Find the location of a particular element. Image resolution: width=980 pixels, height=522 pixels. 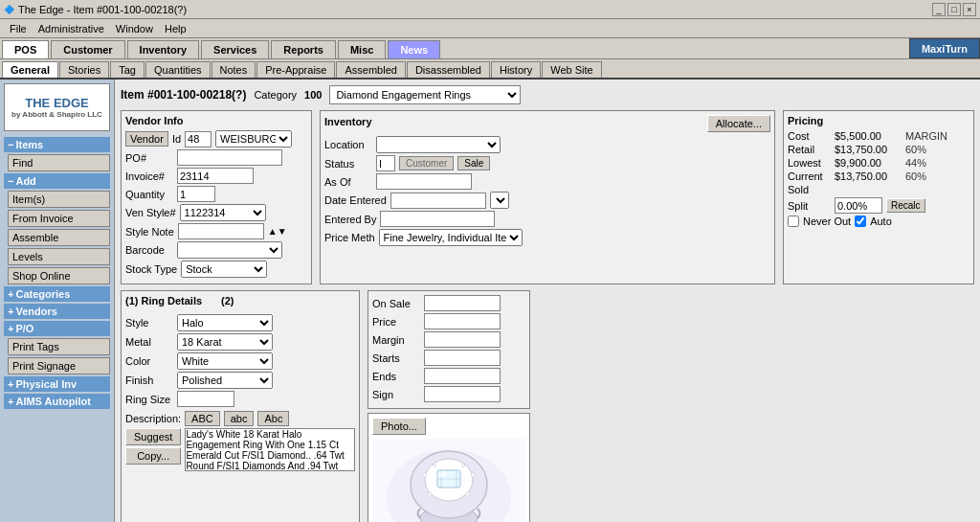

date-calendar: ▼ is located at coordinates (500, 200).